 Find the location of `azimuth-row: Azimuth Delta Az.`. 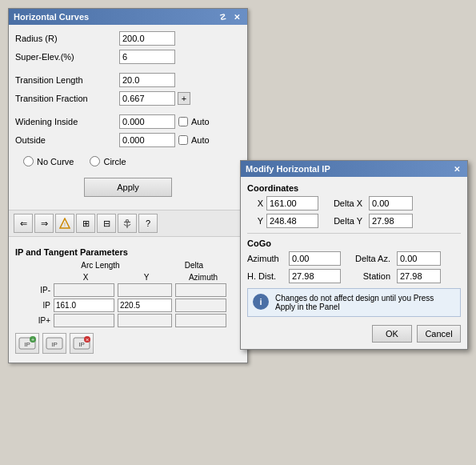

azimuth-row: Azimuth Delta Az. is located at coordinates (354, 259).